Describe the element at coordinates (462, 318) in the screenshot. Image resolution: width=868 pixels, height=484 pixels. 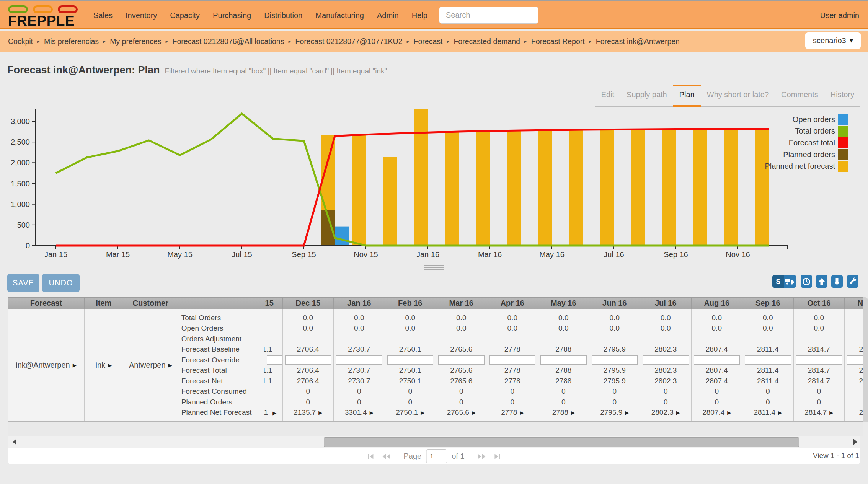
I see `cell-total-orders-Mar16: 0.0` at that location.